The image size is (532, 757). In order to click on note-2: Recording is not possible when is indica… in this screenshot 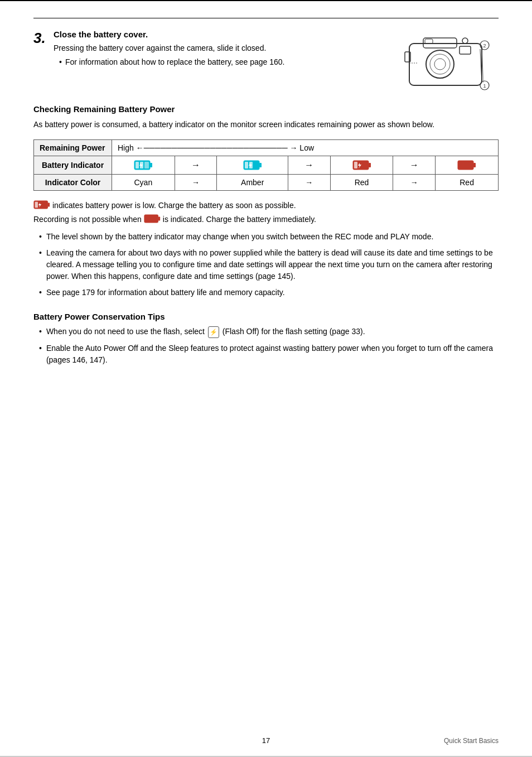, I will do `click(266, 220)`.